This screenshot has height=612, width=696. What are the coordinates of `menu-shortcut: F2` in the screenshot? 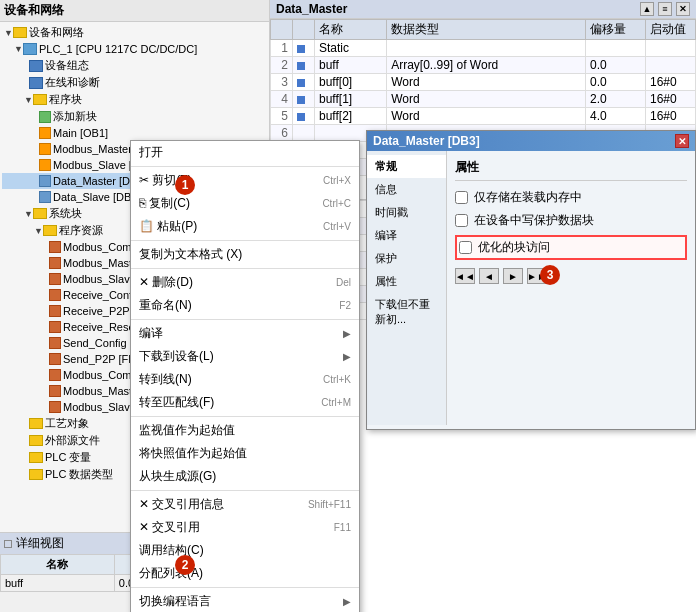 It's located at (345, 306).